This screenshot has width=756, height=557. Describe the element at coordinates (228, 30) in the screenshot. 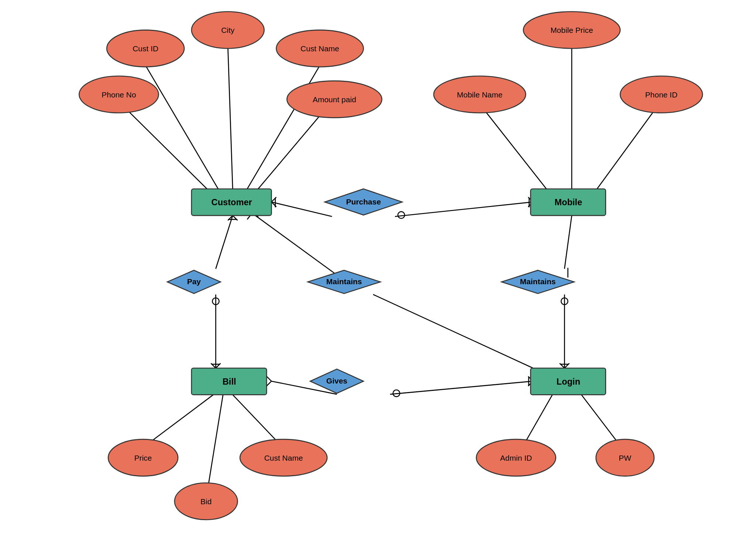

I see `attr-city-label: City` at that location.